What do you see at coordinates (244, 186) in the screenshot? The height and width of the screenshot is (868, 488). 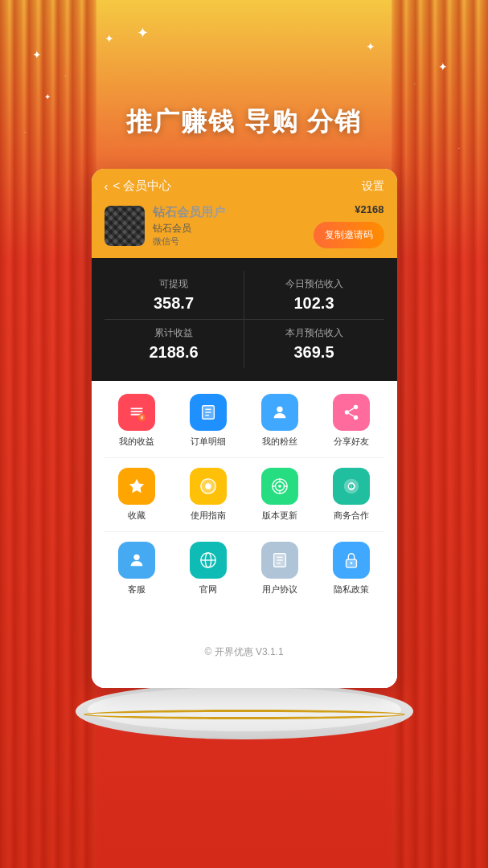 I see `card-nav: ‹ < 会员中心 设置` at bounding box center [244, 186].